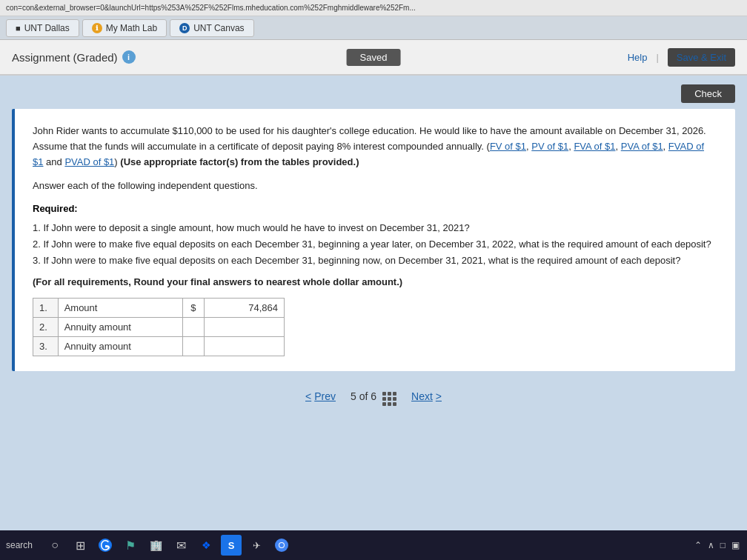 The height and width of the screenshot is (560, 747). What do you see at coordinates (193, 347) in the screenshot?
I see `row-3-dollar` at bounding box center [193, 347].